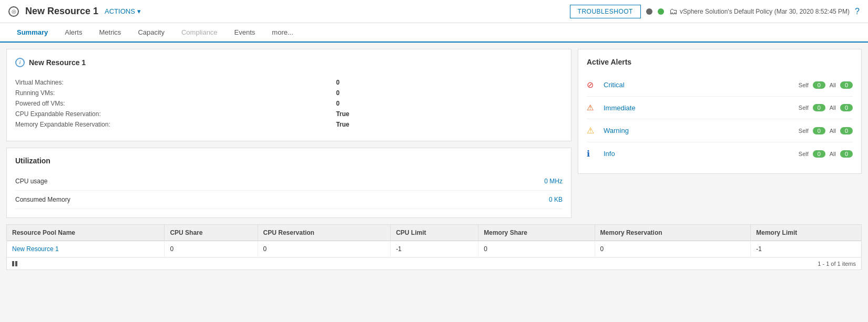  I want to click on info-grid: Virtual Machines: 0 Running VMs: 0 Power…, so click(289, 103).